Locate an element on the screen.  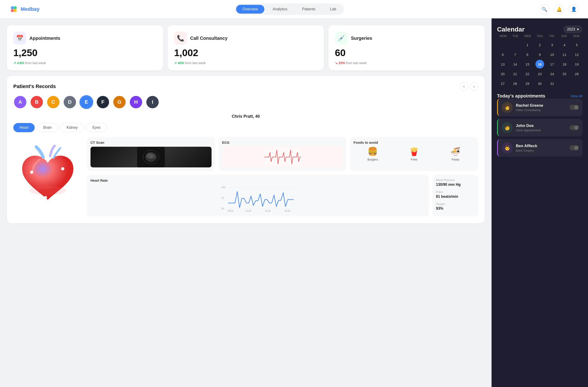
calendar-cell: 3 is located at coordinates (552, 45).